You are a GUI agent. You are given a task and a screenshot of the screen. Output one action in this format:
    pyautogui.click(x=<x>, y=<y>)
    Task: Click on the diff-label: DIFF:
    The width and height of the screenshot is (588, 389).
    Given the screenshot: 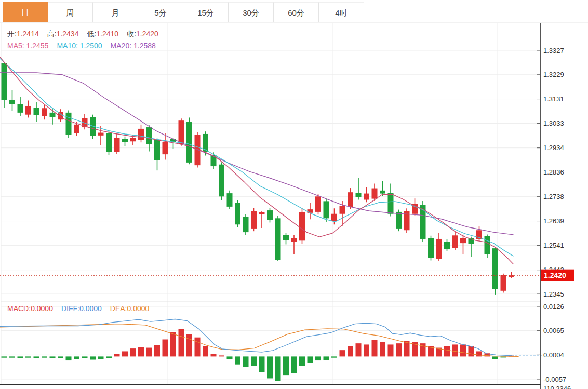 What is the action you would take?
    pyautogui.click(x=71, y=308)
    